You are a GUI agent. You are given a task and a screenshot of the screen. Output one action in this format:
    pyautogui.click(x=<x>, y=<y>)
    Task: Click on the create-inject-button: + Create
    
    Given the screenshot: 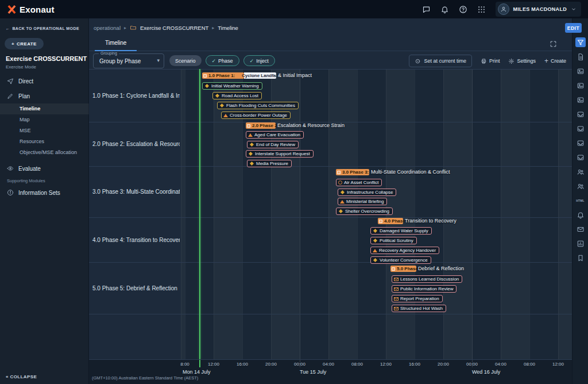 What is the action you would take?
    pyautogui.click(x=555, y=61)
    